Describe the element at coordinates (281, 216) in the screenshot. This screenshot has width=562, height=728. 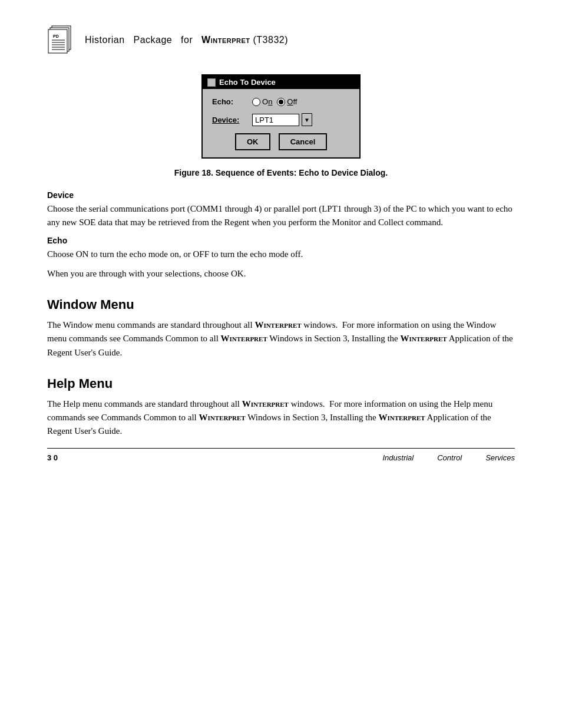
I see `device-section-text: Choose the serial communications port (C…` at that location.